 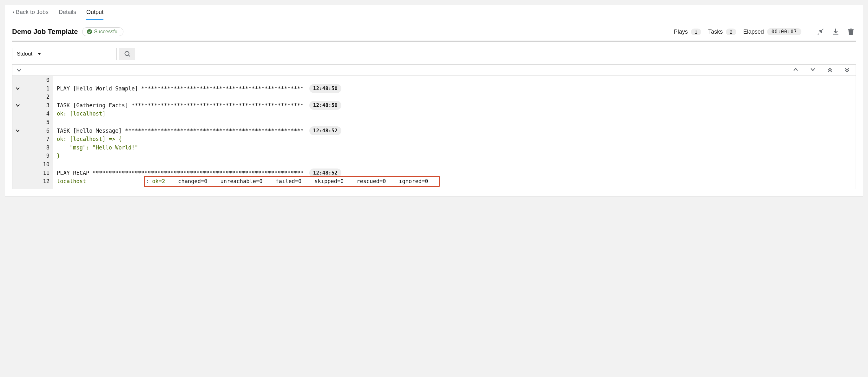 I want to click on line-number: 11, so click(x=38, y=173).